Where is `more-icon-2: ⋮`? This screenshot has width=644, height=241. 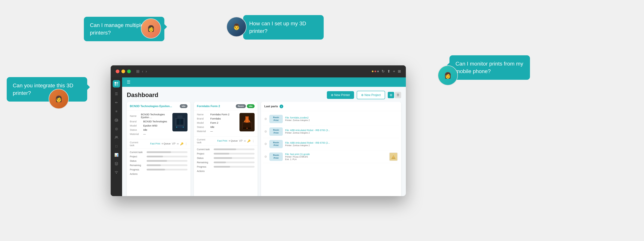
more-icon-2: ⋮ is located at coordinates (253, 141).